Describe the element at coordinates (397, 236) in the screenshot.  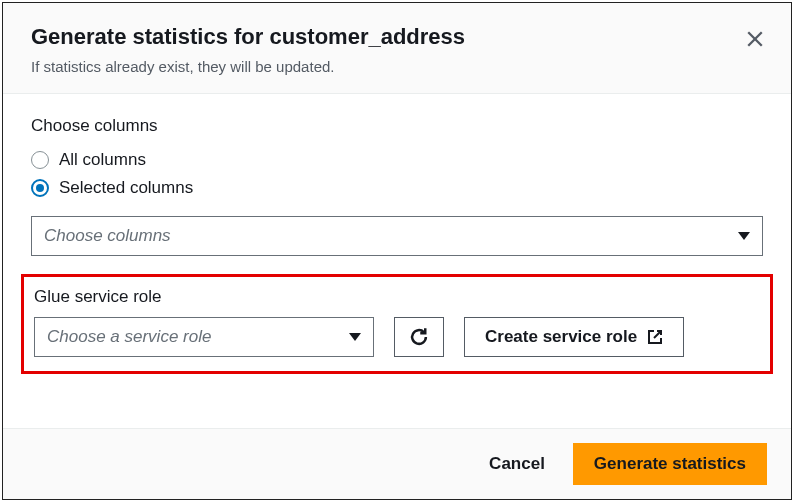
I see `choose-columns-select: Choose columns` at that location.